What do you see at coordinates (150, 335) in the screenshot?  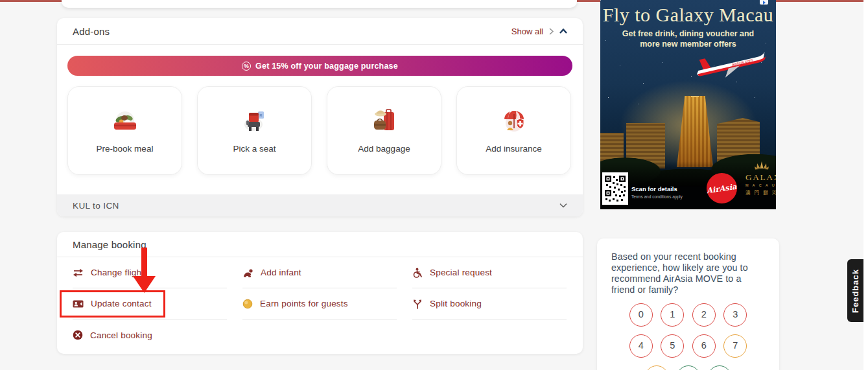 I see `manage-item-cancel-booking: Cancel booking` at bounding box center [150, 335].